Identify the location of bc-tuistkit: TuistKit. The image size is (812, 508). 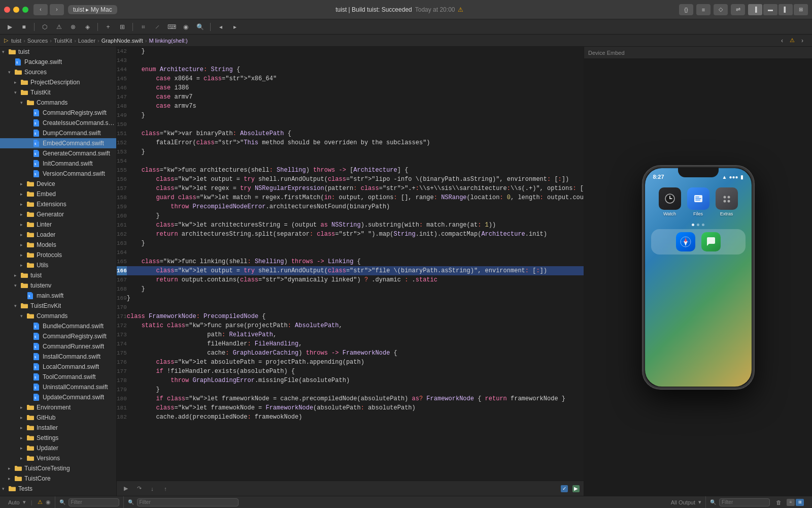
(63, 41).